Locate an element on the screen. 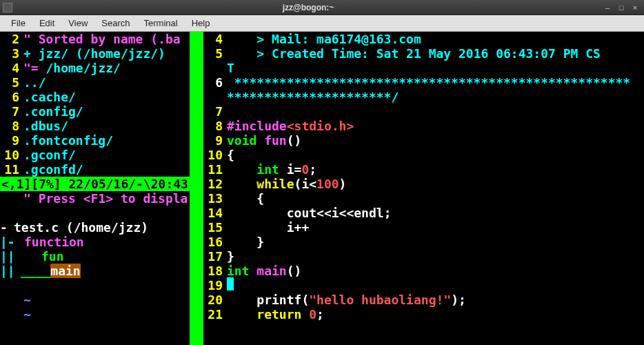  line-num: 20 is located at coordinates (215, 299).